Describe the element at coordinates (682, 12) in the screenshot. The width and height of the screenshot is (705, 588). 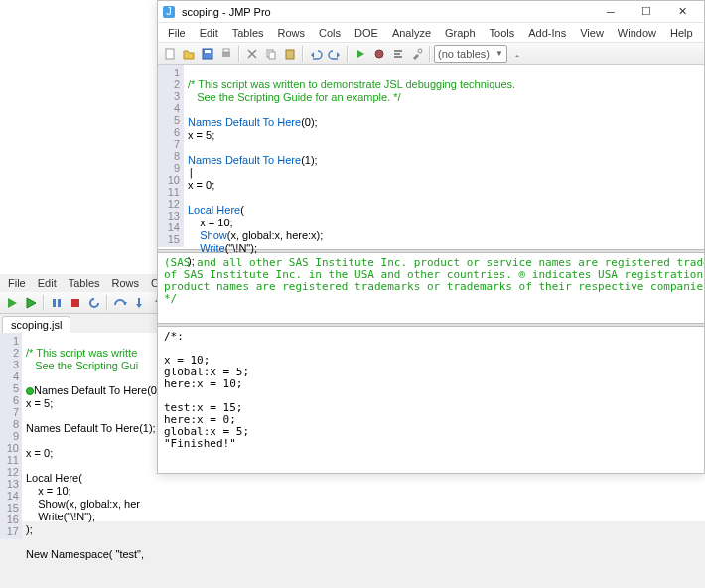
I see `close-button: ✕` at that location.